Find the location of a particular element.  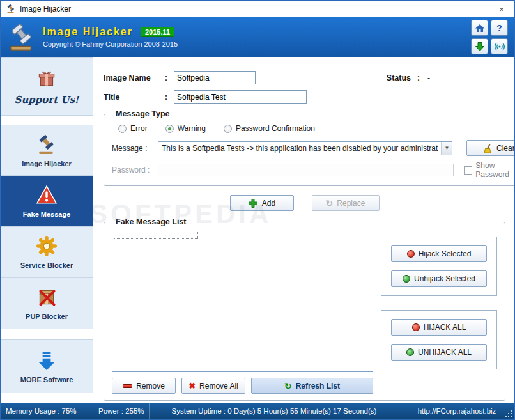

sidebar: Support Us! Image Hijacker is located at coordinates (47, 230).